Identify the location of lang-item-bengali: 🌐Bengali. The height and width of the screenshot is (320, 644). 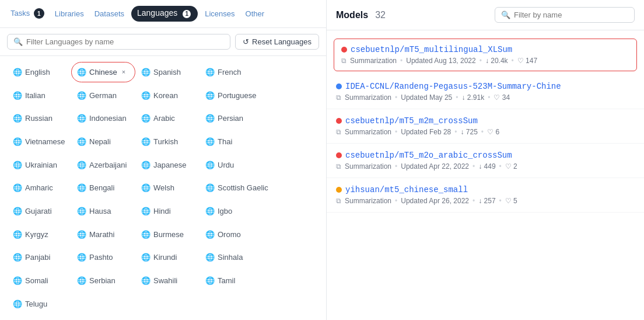
(103, 188).